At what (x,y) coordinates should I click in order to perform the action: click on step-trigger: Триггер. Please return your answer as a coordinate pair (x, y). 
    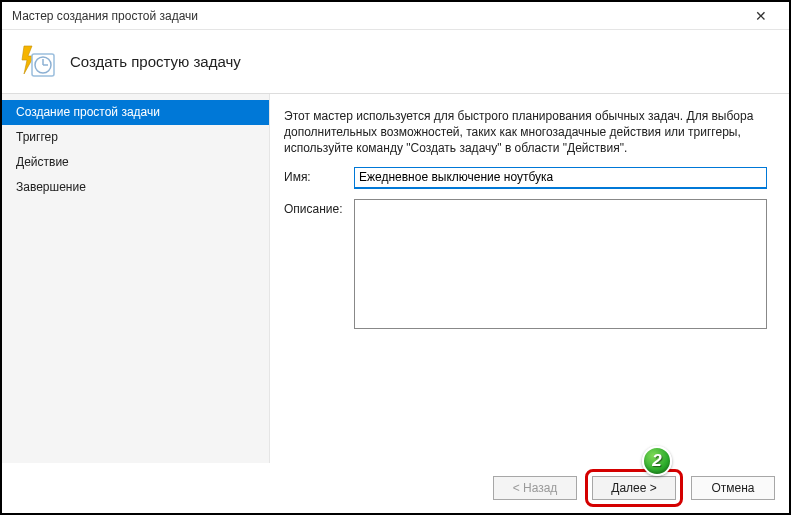
    Looking at the image, I should click on (136, 138).